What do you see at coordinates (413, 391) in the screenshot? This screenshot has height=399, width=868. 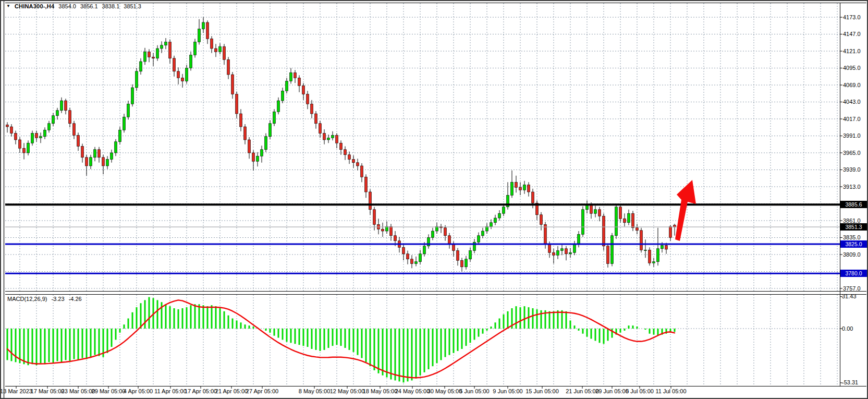 I see `time-axis-label: 24 May 05:00` at bounding box center [413, 391].